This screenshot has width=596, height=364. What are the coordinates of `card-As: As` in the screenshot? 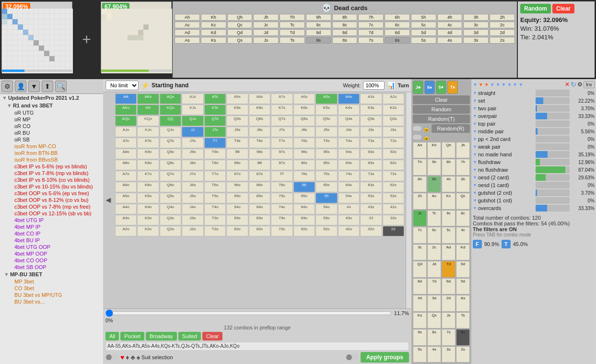 It's located at (187, 40).